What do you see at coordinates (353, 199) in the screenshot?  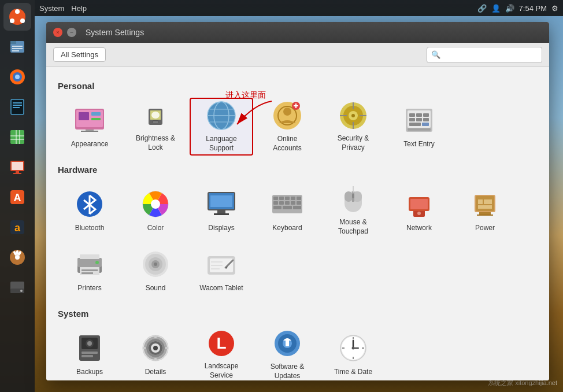 I see `mouse-icon` at bounding box center [353, 199].